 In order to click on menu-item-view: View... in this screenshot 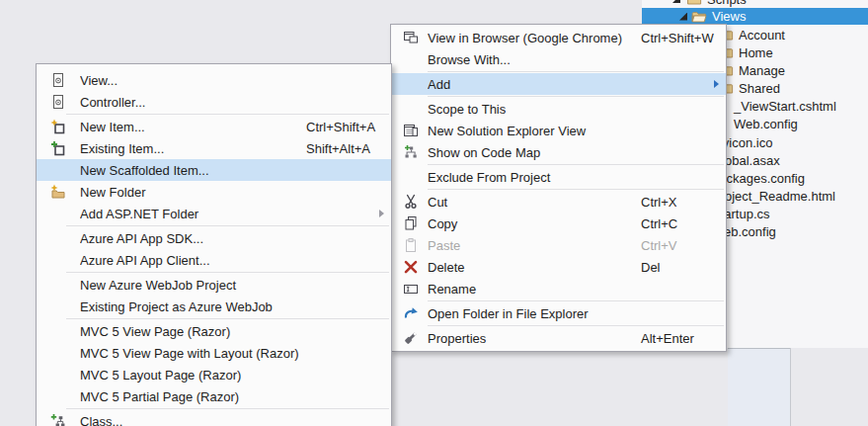, I will do `click(213, 80)`.